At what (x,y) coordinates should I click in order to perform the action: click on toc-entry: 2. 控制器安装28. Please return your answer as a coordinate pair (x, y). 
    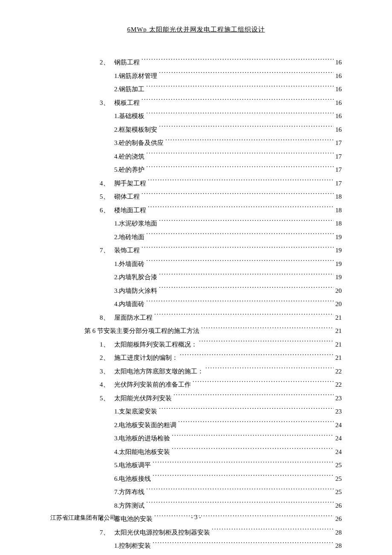
    Looking at the image, I should click on (196, 554).